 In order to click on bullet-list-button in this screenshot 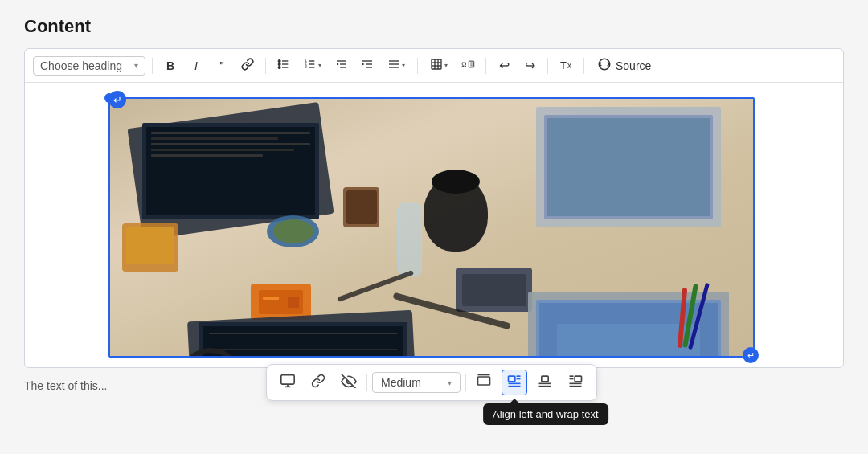, I will do `click(284, 66)`.